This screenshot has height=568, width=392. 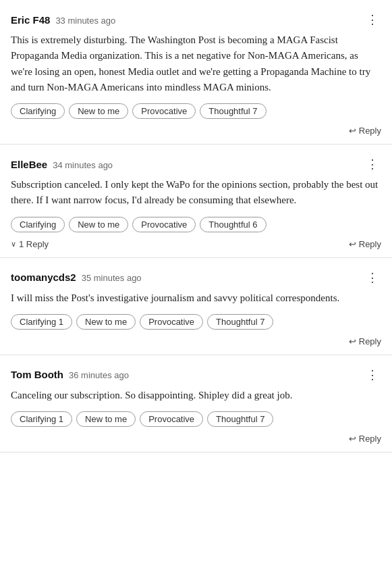 I want to click on comment-header: Tom Booth36 minutes ago⋮, so click(x=196, y=375).